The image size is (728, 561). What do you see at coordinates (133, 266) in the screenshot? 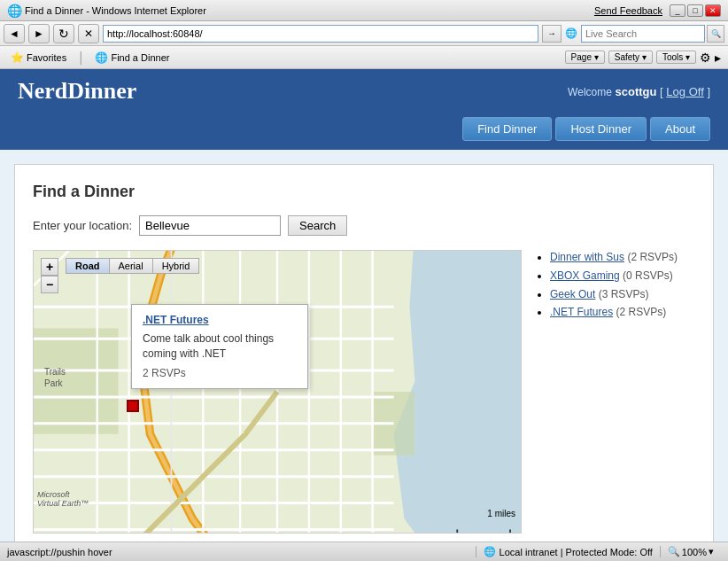
I see `map-view-tabs: Road Aerial Hybrid` at bounding box center [133, 266].